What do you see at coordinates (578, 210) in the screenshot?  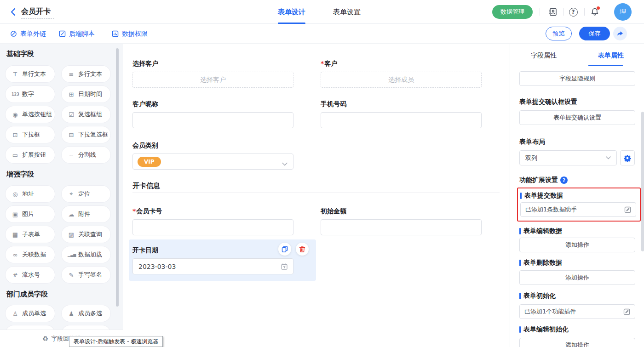 I see `submit-data-config: 已添加1条数据助手` at bounding box center [578, 210].